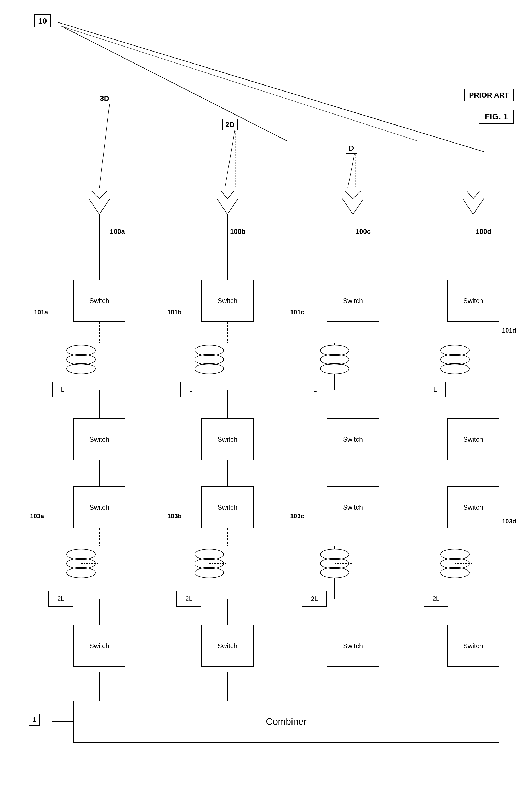 The height and width of the screenshot is (797, 532). Describe the element at coordinates (483, 231) in the screenshot. I see `ref-100d: 100d` at that location.